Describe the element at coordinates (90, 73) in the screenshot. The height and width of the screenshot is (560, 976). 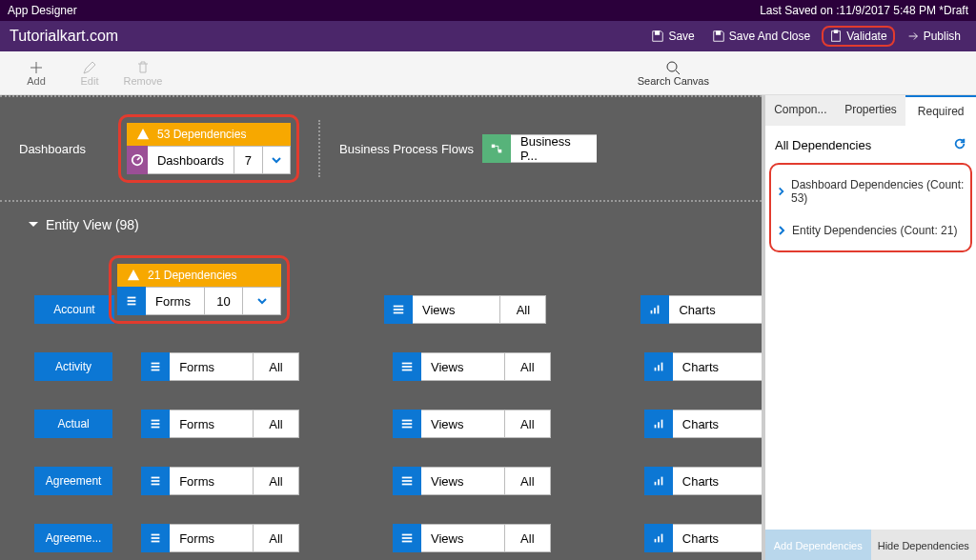
I see `edit-button: Edit` at that location.